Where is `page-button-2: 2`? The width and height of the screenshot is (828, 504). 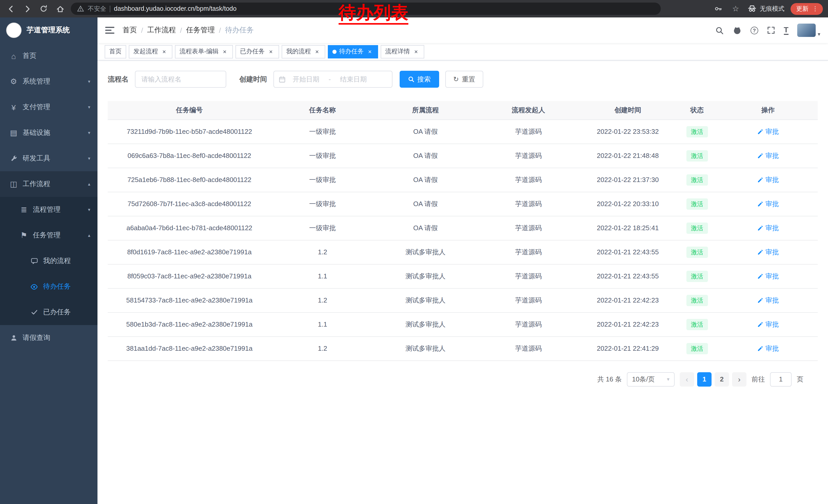 page-button-2: 2 is located at coordinates (722, 379).